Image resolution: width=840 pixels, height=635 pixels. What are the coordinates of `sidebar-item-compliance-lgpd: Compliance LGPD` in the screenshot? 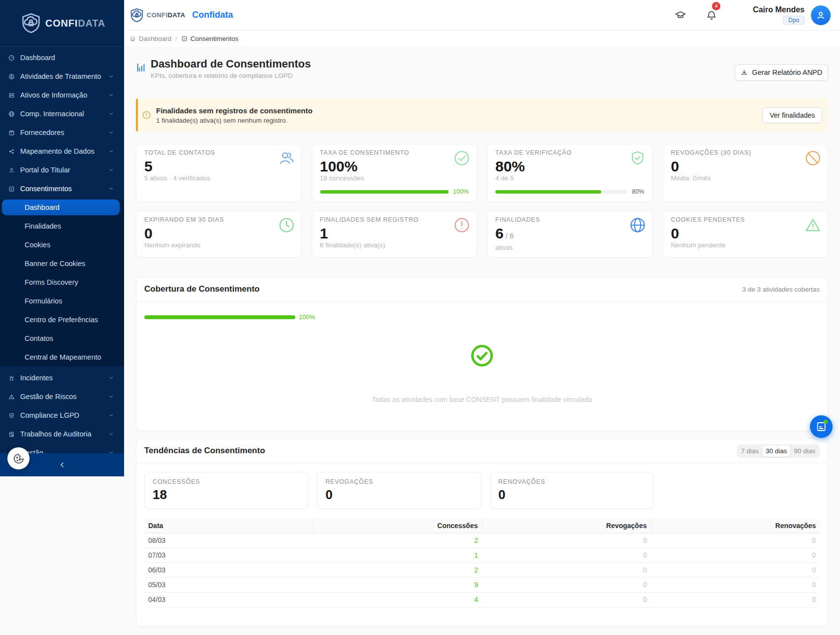 It's located at (62, 415).